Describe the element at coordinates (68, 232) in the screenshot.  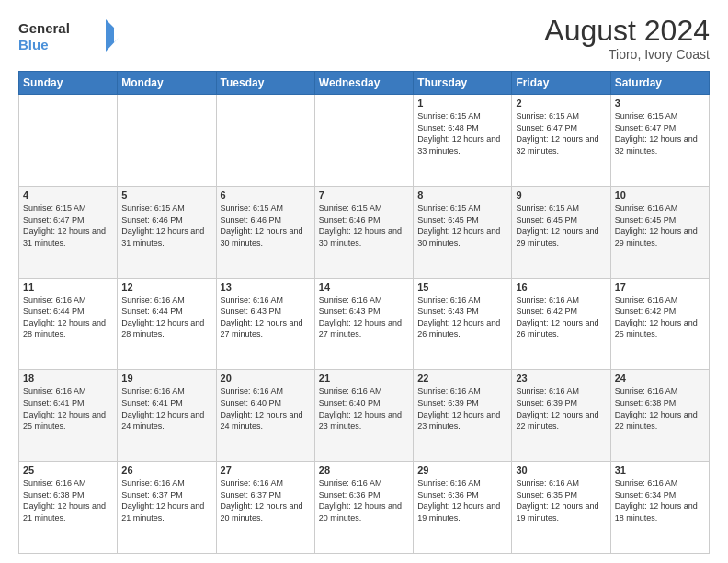
I see `calendar-cell-1-0: 4Sunrise: 6:15 AM Sunset: 6:47 PM Daylig…` at that location.